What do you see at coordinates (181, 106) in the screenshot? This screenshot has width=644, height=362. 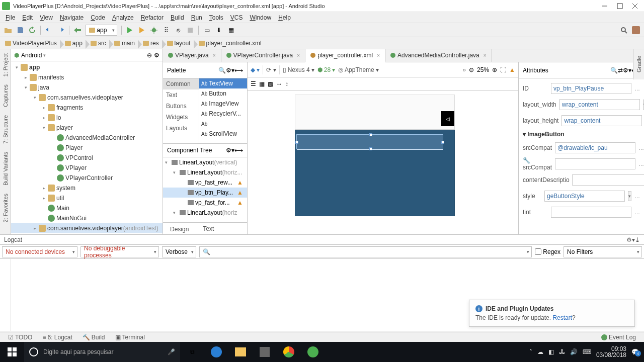 I see `palette-category: Buttons` at bounding box center [181, 106].